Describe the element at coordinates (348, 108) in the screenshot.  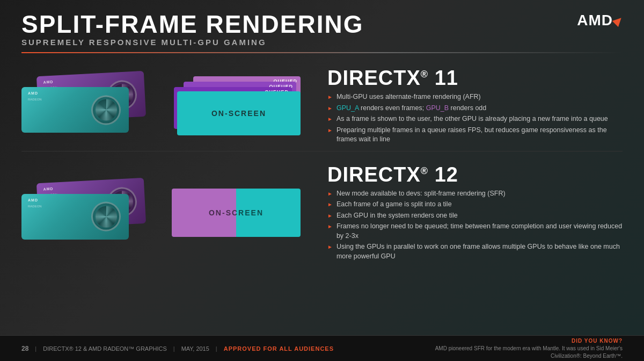
I see `gpu-a-label: GPU_A` at that location.